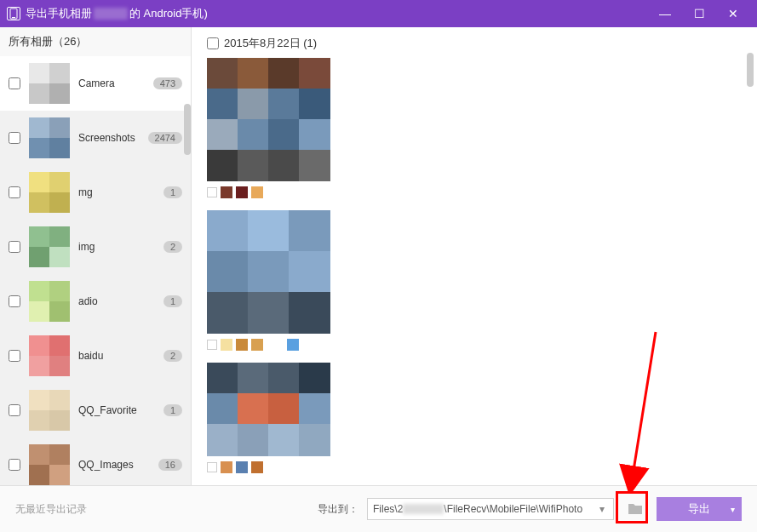 The width and height of the screenshot is (757, 532). Describe the element at coordinates (95, 410) in the screenshot. I see `album-item: QQ_Favorite1` at that location.